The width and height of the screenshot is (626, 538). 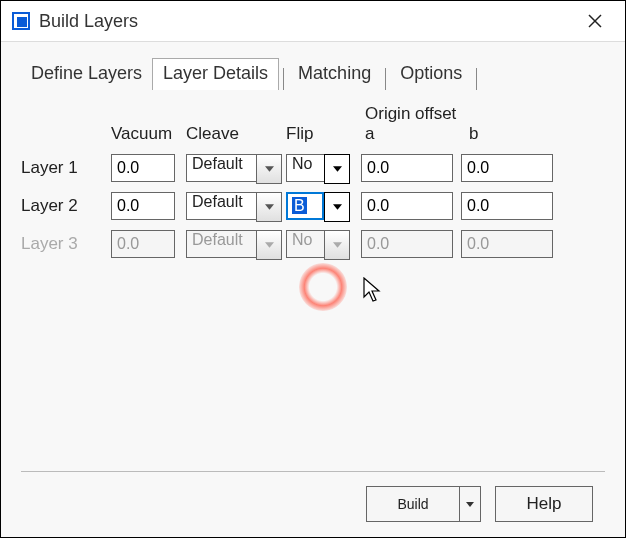 What do you see at coordinates (148, 134) in the screenshot?
I see `header-vacuum: Vacuum` at bounding box center [148, 134].